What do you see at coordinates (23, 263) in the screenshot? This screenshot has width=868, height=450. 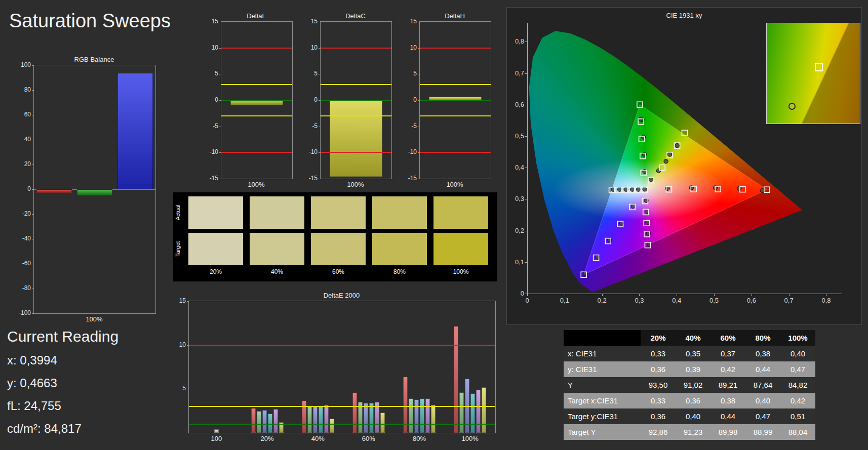 I see `y-tick-label: -60` at bounding box center [23, 263].